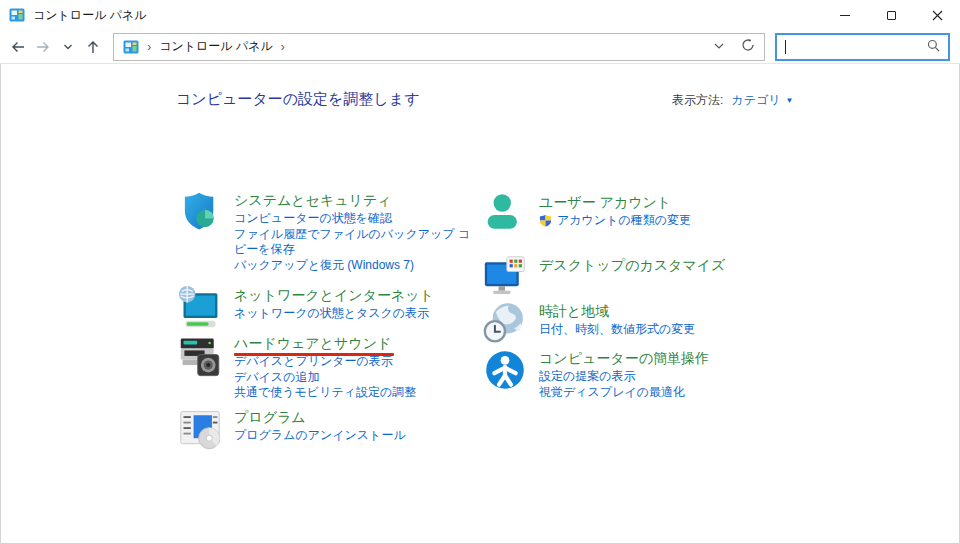 The height and width of the screenshot is (544, 960). I want to click on category-title-link: 時計と地域, so click(574, 311).